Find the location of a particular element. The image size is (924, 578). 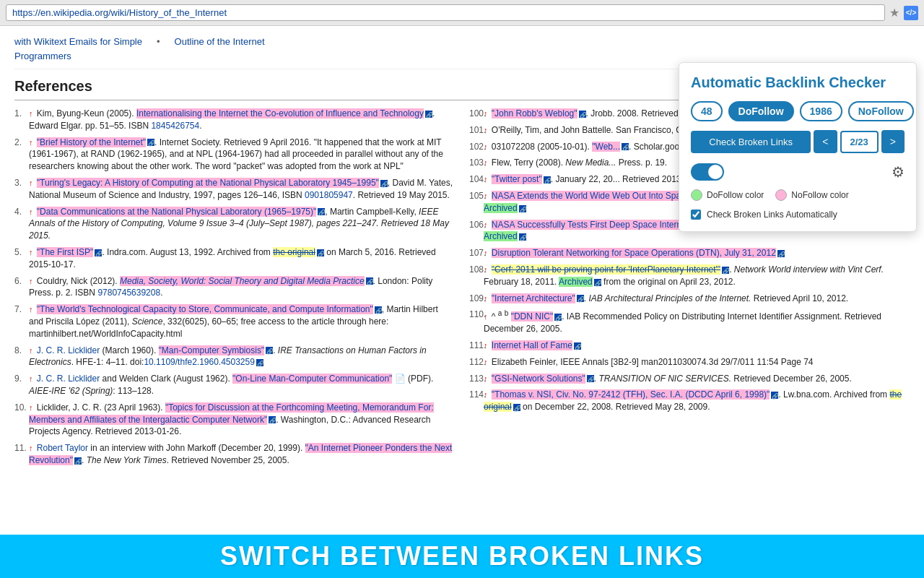

next-page-button: > is located at coordinates (893, 142).